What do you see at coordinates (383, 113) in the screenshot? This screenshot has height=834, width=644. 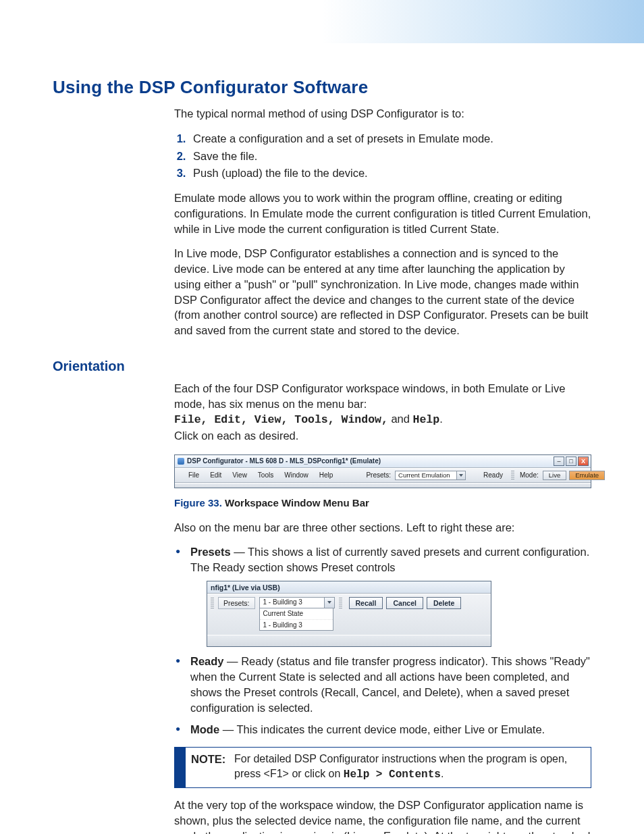 I see `intro-paragraph: The typical normal method of using DSP C…` at bounding box center [383, 113].